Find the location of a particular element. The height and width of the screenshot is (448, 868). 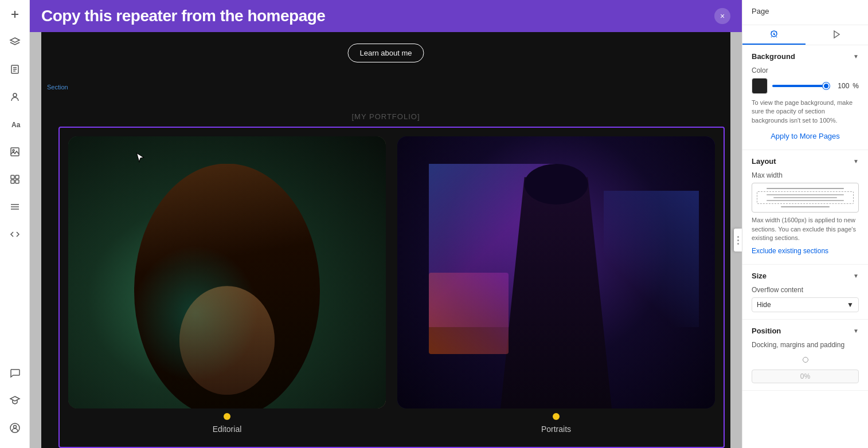

panel-tabs is located at coordinates (805, 36).